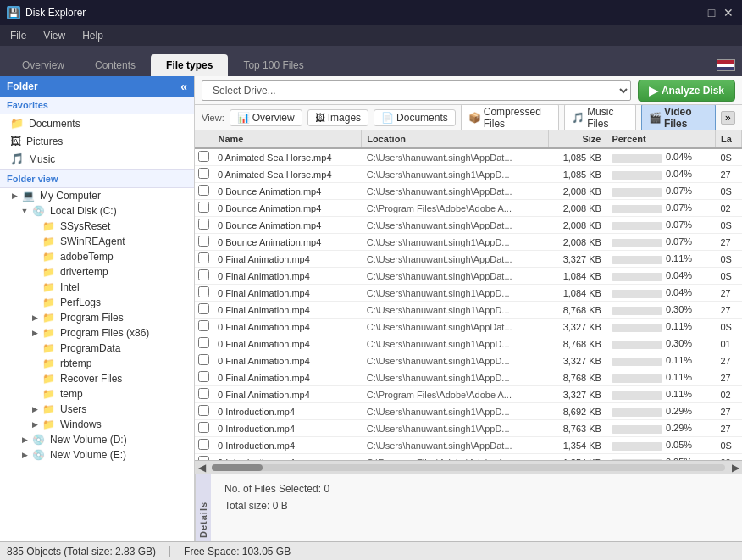  Describe the element at coordinates (728, 276) in the screenshot. I see `cell-last: 0S` at that location.